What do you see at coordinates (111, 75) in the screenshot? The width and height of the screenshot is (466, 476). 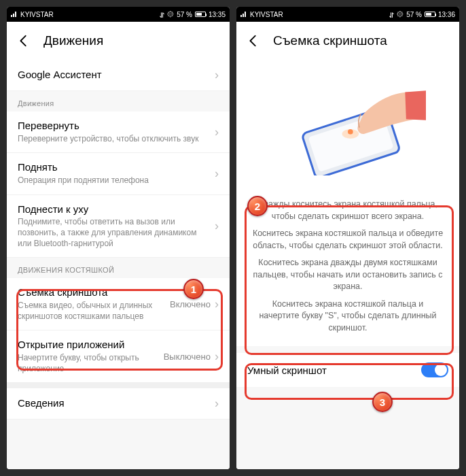 I see `row-label: Google Ассистент` at bounding box center [111, 75].